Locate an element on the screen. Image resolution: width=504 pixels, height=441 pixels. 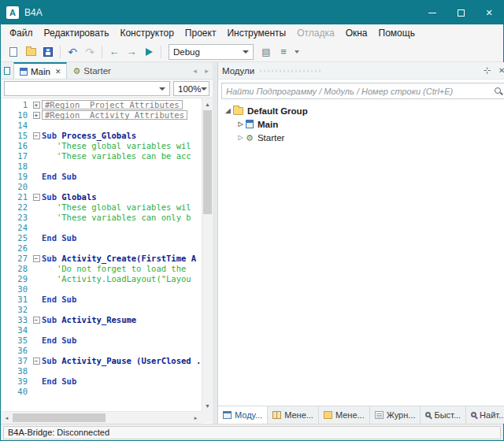
code-line-1: 1+#Region Project Attributes is located at coordinates (101, 106).